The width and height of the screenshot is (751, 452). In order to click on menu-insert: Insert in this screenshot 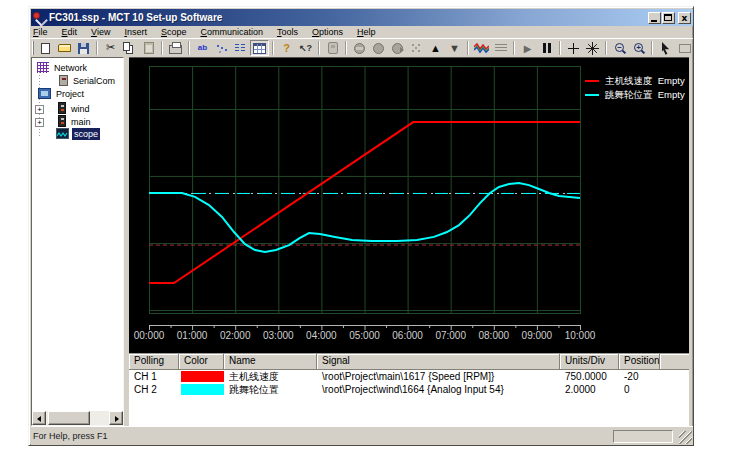, I will do `click(136, 32)`.